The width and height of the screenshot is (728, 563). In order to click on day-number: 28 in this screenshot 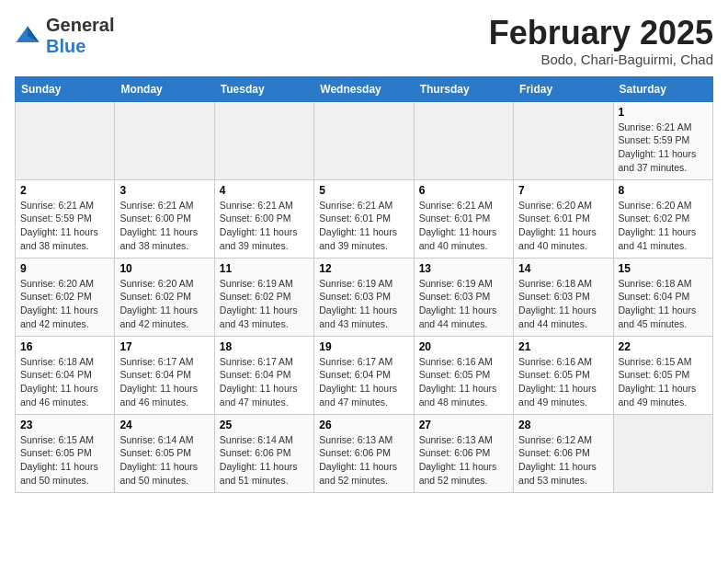, I will do `click(563, 425)`.